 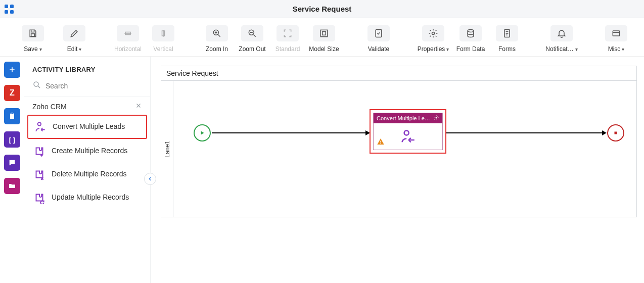 What do you see at coordinates (217, 33) in the screenshot?
I see `zoom-in-icon` at bounding box center [217, 33].